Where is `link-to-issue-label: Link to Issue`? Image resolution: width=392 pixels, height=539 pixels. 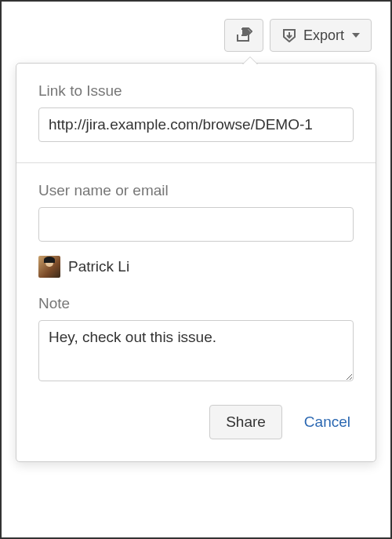
link-to-issue-label: Link to Issue is located at coordinates (196, 91).